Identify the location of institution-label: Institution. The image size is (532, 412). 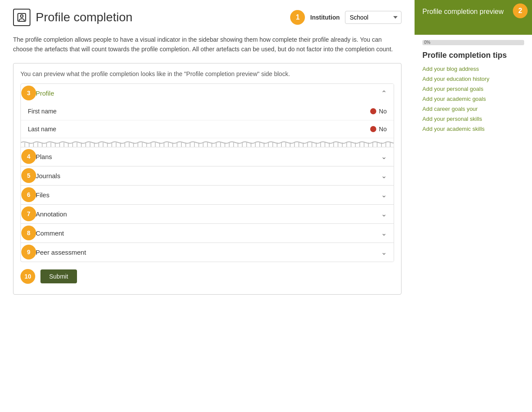
(325, 17).